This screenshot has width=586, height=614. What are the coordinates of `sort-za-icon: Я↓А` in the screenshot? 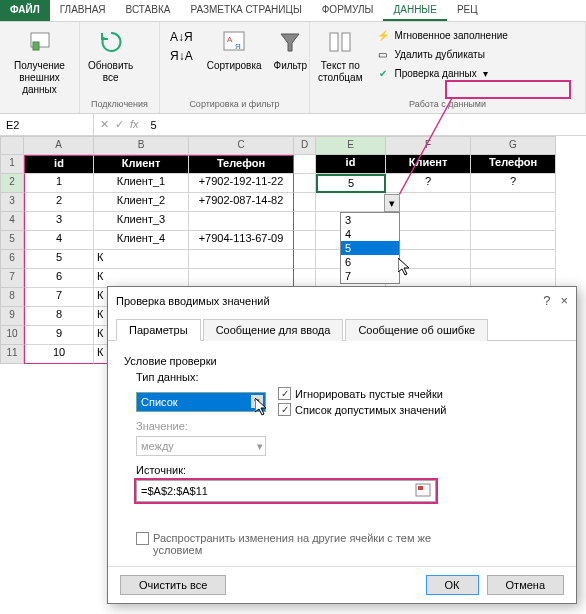 It's located at (182, 56).